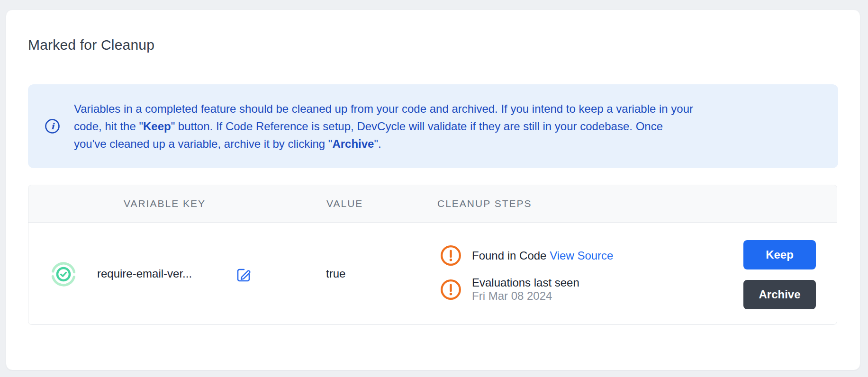 This screenshot has width=868, height=377. I want to click on variable-key: require-email-ver..., so click(145, 274).